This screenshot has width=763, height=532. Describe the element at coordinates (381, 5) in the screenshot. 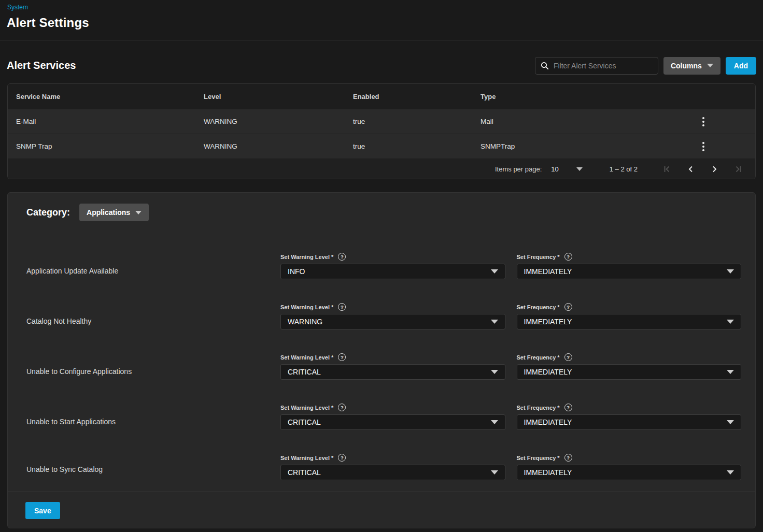

I see `breadcrumb: System` at that location.